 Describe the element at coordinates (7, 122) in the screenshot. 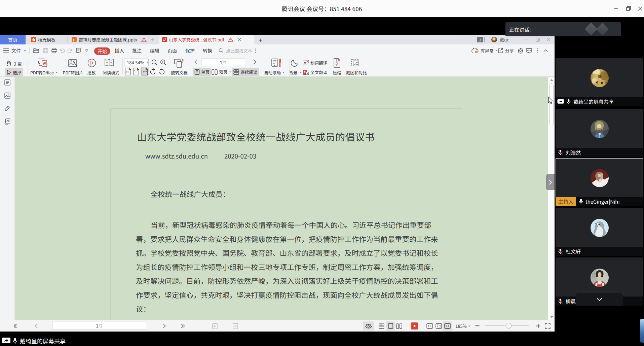

I see `export-panel-icon` at that location.